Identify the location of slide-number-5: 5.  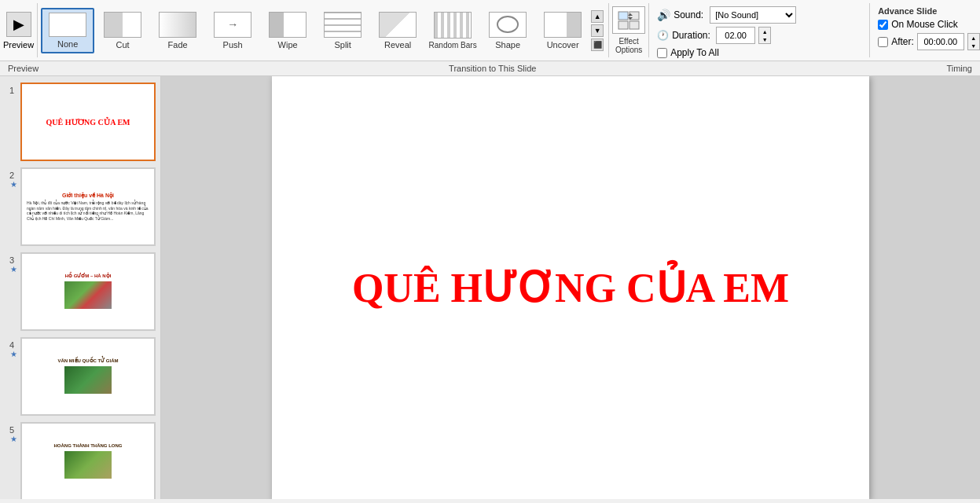
(7, 430).